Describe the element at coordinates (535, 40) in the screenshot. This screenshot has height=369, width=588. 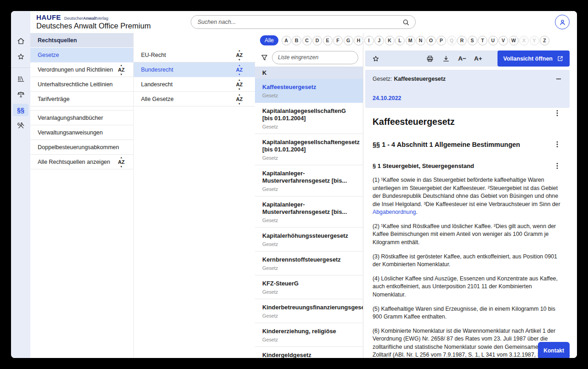
I see `alphabet-y: Y` at that location.